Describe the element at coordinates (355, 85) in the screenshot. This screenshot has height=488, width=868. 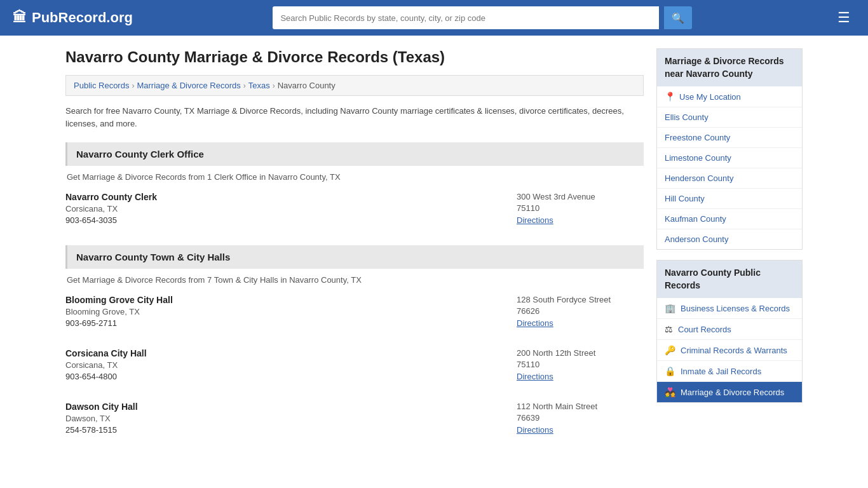
I see `breadcrumb: Public Records › Marriage & Divorce Reco…` at that location.